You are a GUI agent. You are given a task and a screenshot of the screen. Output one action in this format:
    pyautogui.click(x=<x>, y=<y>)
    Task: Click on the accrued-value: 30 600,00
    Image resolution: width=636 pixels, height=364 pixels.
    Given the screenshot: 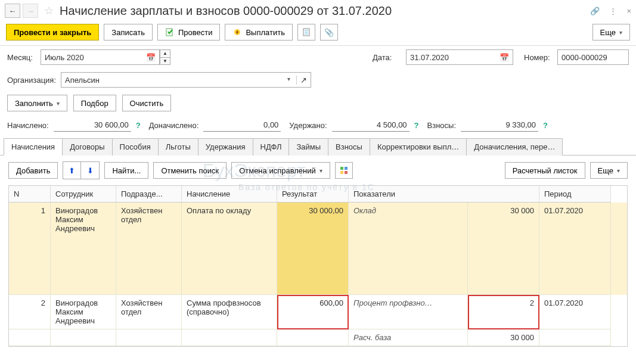 What is the action you would take?
    pyautogui.click(x=92, y=125)
    